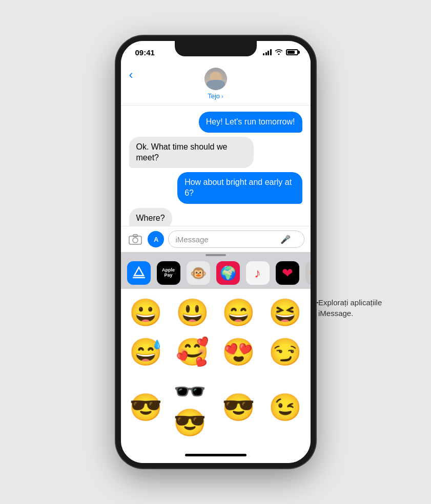 The image size is (431, 504). Describe the element at coordinates (216, 188) in the screenshot. I see `message-row: How about bright and early at 6?` at that location.